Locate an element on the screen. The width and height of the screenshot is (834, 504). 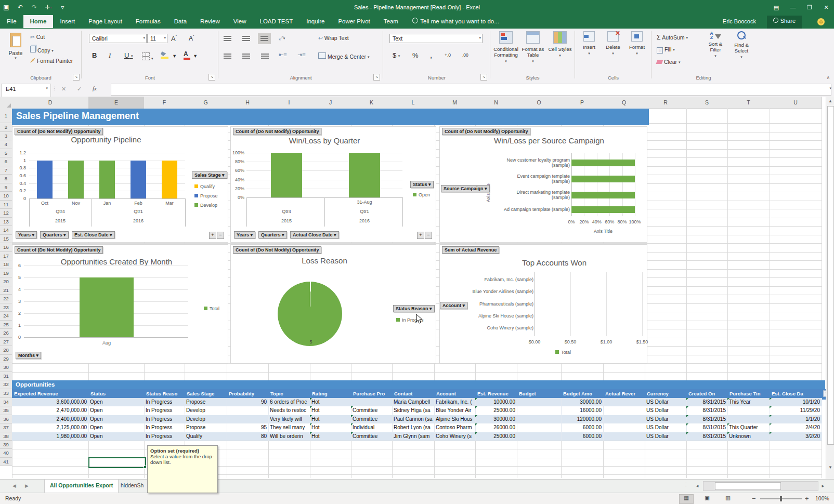
column-header-K: K is located at coordinates (372, 103).